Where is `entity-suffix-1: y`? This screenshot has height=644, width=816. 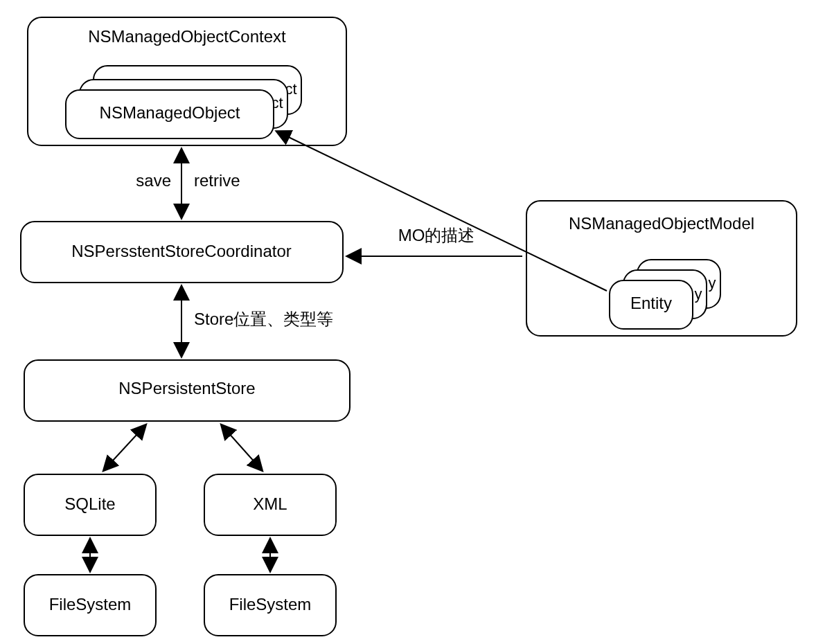
entity-suffix-1: y is located at coordinates (698, 294).